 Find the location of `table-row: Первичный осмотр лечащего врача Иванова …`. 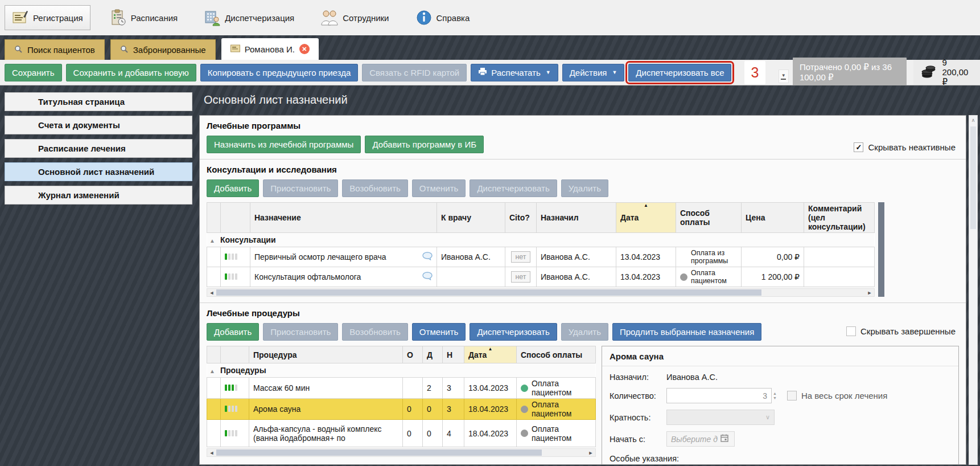

table-row: Первичный осмотр лечащего врача Иванова … is located at coordinates (541, 257).